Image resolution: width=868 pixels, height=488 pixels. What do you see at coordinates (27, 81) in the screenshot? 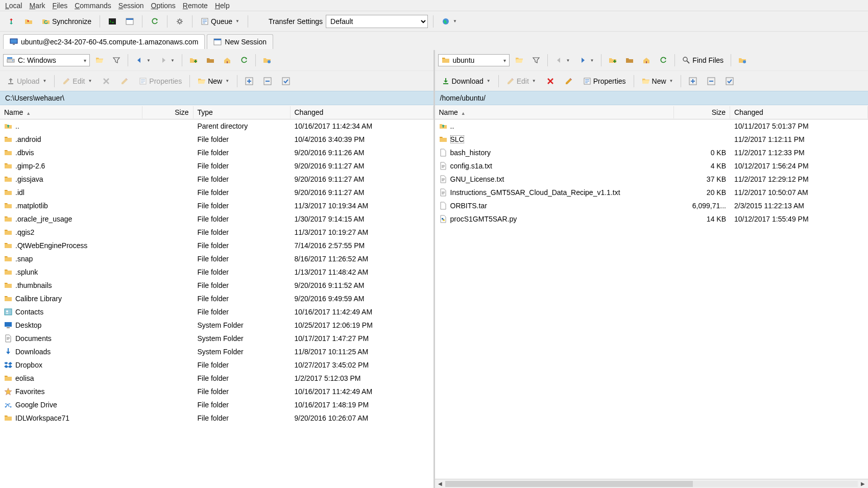
I see `upload-button: Upload▼` at bounding box center [27, 81].